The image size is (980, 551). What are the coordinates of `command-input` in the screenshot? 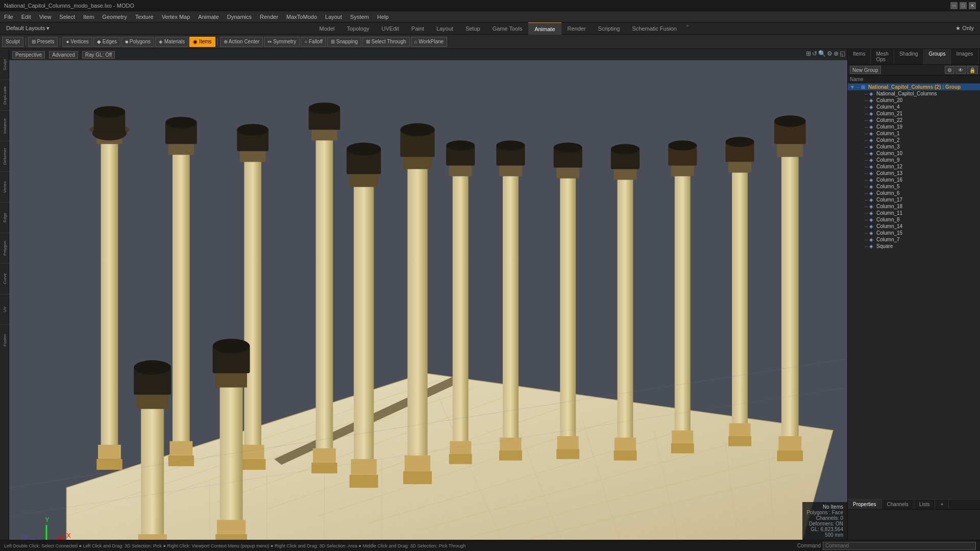 It's located at (899, 546).